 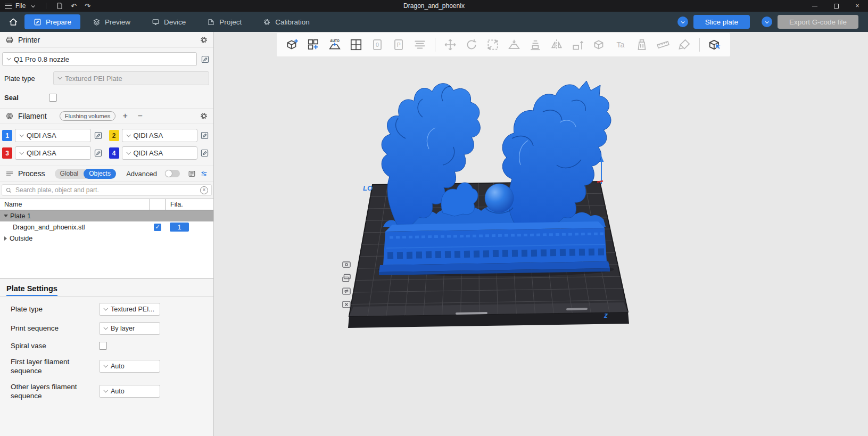 What do you see at coordinates (160, 135) in the screenshot?
I see `filament-2-dropdown: QIDI ASA` at bounding box center [160, 135].